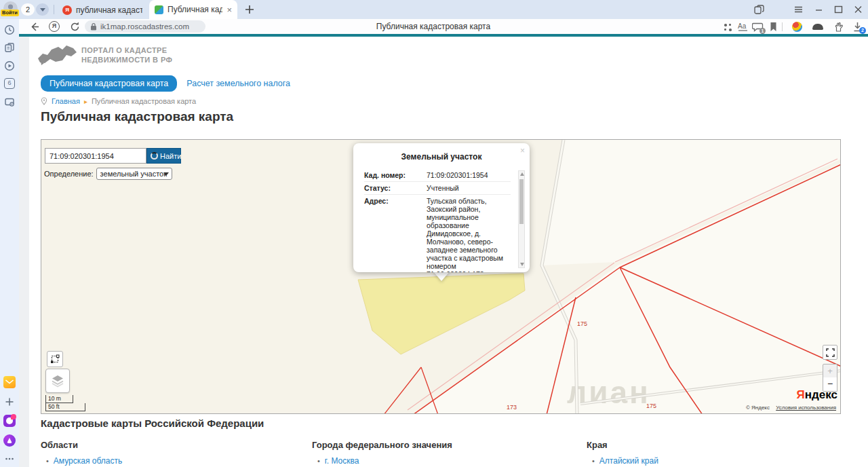 The image size is (868, 467). Describe the element at coordinates (742, 26) in the screenshot. I see `svg-text: Aa` at that location.